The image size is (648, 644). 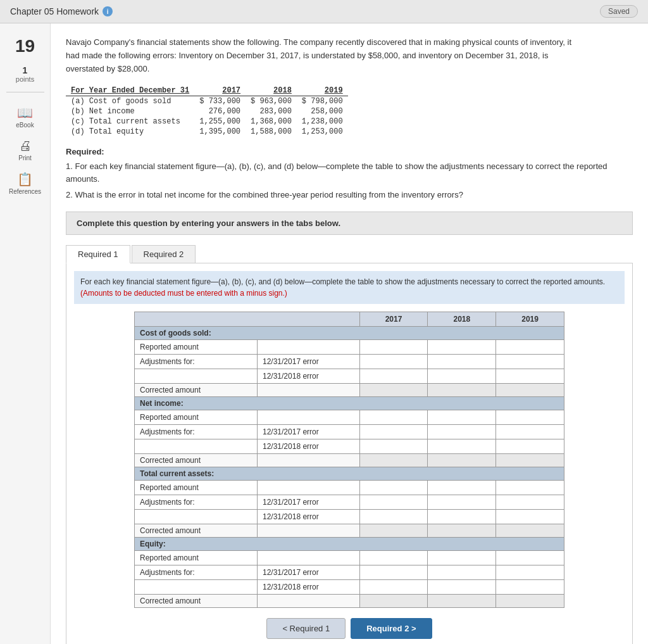 I want to click on ni-adj18-2017, so click(x=394, y=446).